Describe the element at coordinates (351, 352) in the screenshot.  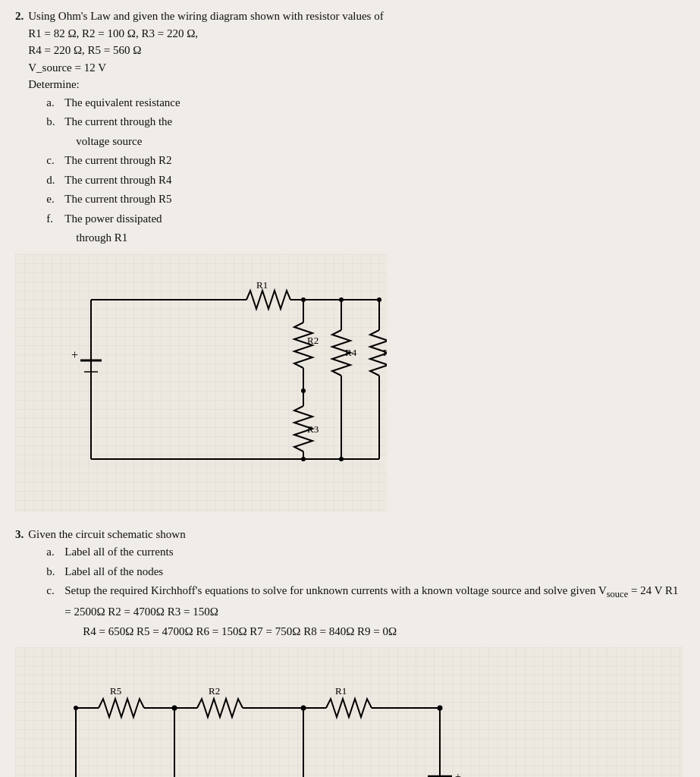
I see `svg-text: R4` at that location.